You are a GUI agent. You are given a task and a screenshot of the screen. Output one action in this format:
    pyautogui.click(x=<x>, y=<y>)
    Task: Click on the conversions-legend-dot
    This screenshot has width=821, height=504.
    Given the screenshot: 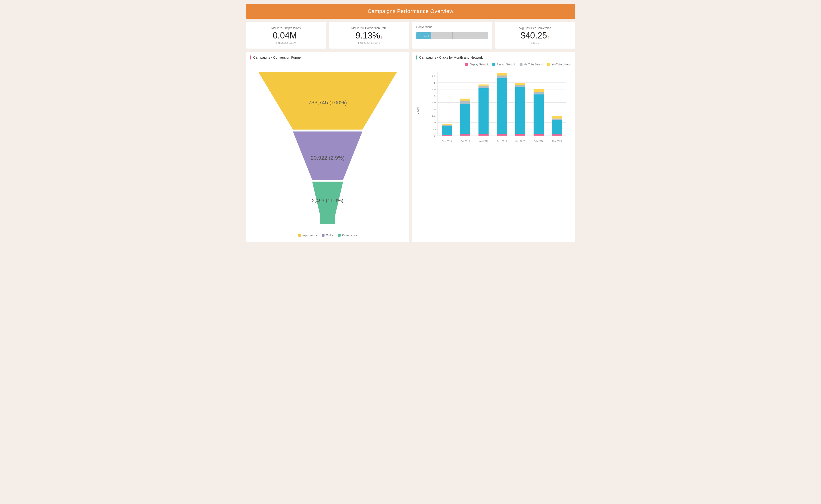 What is the action you would take?
    pyautogui.click(x=339, y=235)
    